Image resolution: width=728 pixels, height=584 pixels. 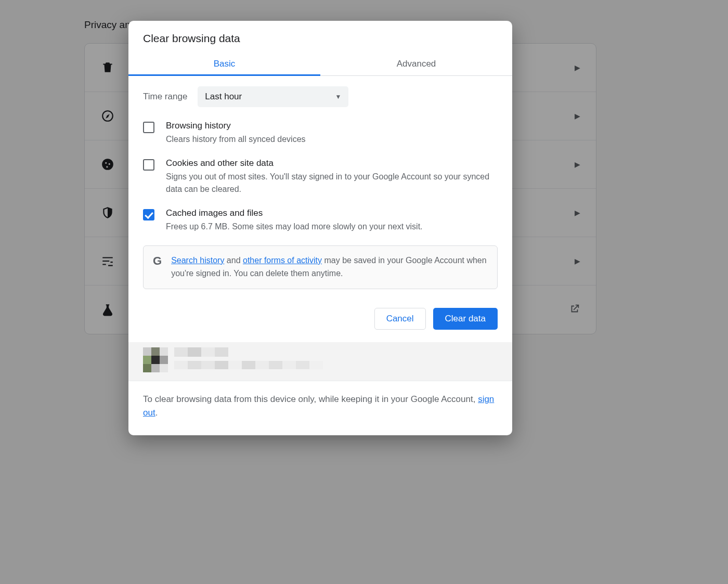 I want to click on option-desc: Signs you out of most sites. You'll stay…, so click(x=332, y=183).